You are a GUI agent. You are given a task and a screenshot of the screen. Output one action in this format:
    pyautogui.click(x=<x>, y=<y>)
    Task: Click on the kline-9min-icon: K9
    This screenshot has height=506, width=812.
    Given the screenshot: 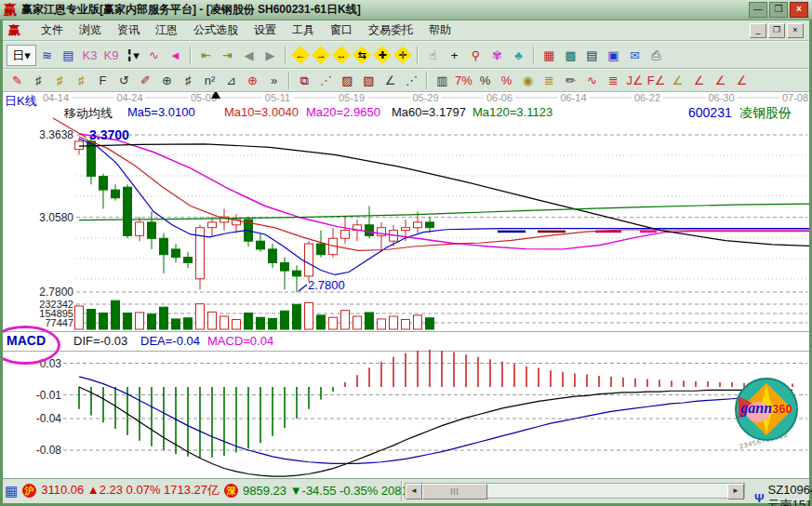 What is the action you would take?
    pyautogui.click(x=112, y=56)
    